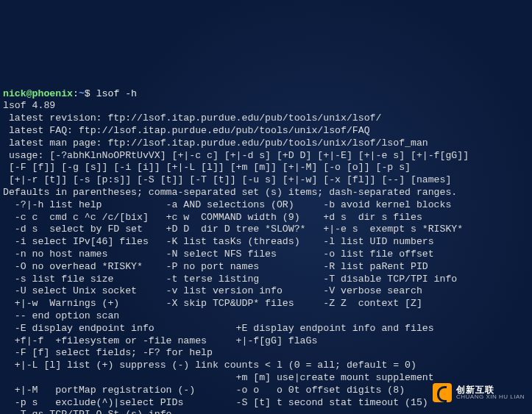  I want to click on output-line: +m [m] use|create mount supplement, so click(219, 378).